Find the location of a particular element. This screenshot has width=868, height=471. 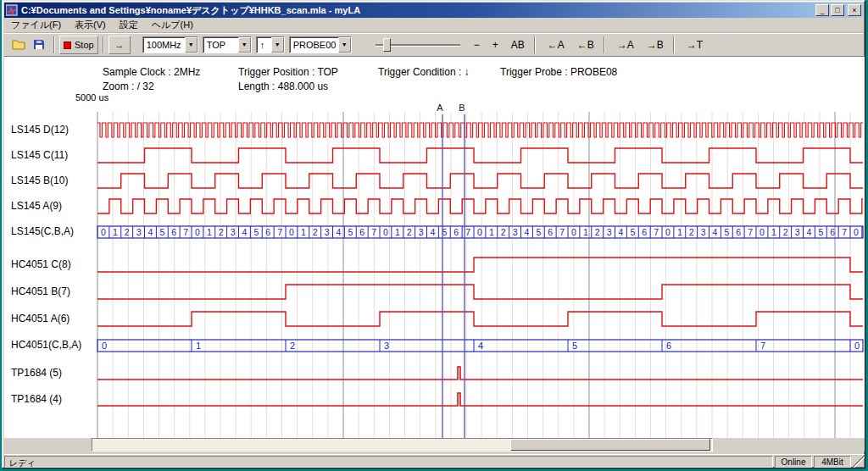

zoom-ab-button: AB is located at coordinates (518, 45).